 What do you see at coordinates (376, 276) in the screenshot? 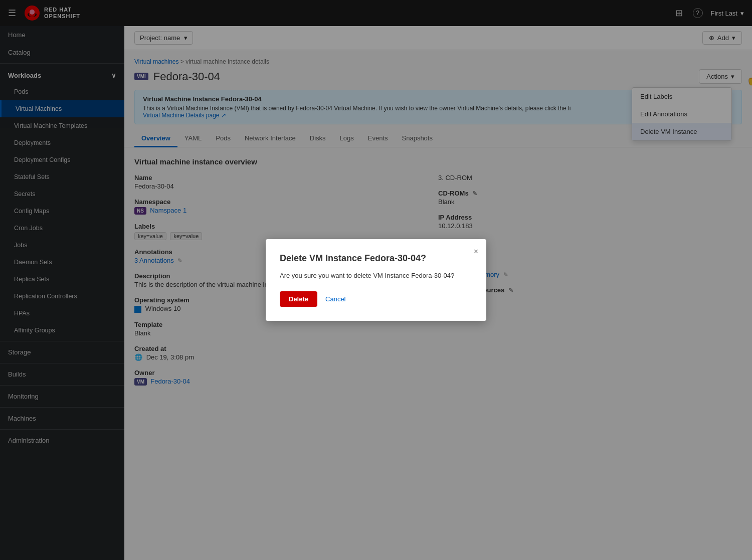
I see `modal-body: Are you sure you want to delete VM Insta…` at bounding box center [376, 276].